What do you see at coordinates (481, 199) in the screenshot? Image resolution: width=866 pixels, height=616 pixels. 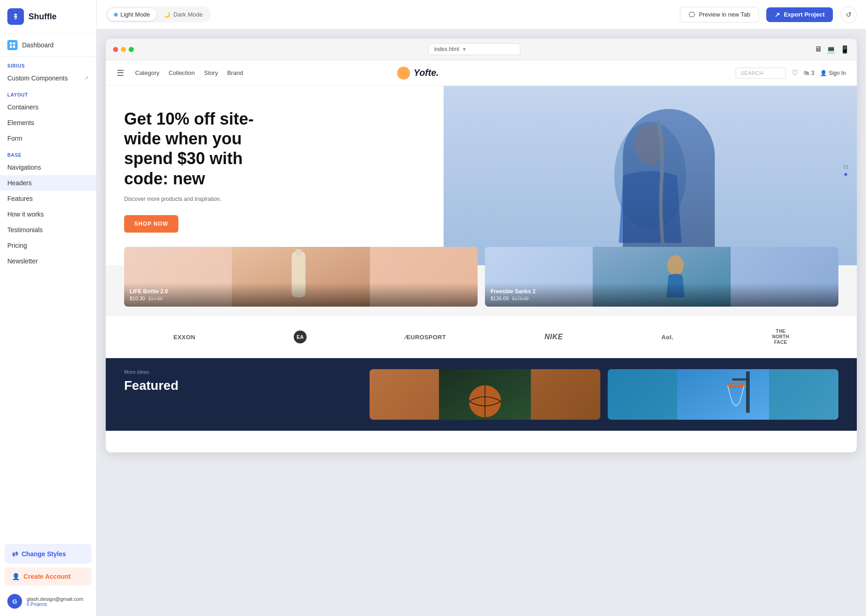 I see `hero-subtitle: Discover more products and inspiration.` at bounding box center [481, 199].